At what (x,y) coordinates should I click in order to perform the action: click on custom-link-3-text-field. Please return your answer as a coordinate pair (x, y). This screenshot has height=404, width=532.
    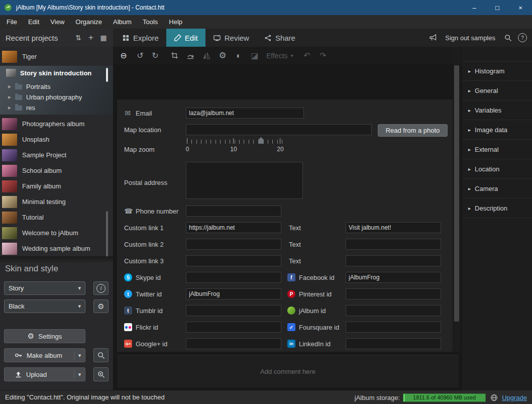
    Looking at the image, I should click on (393, 261).